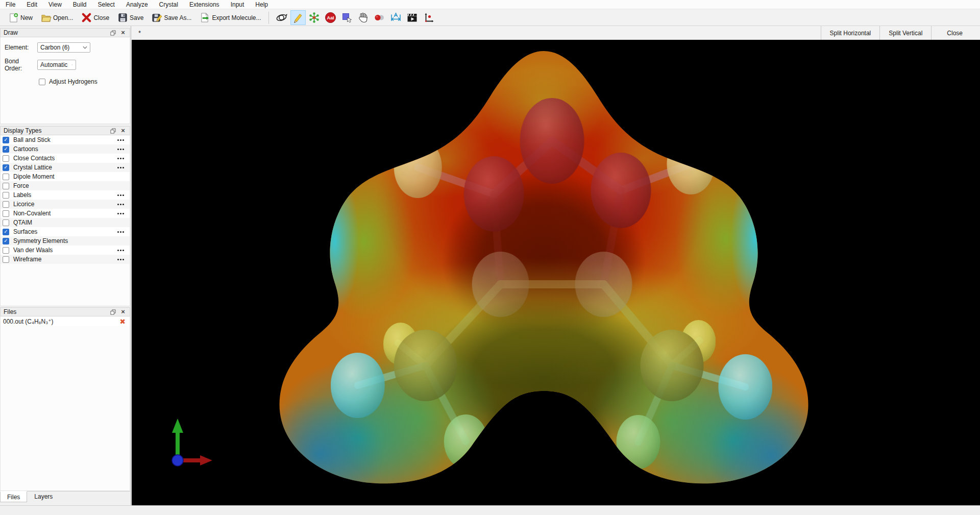 This screenshot has width=980, height=515. I want to click on save-floppy-icon, so click(122, 17).